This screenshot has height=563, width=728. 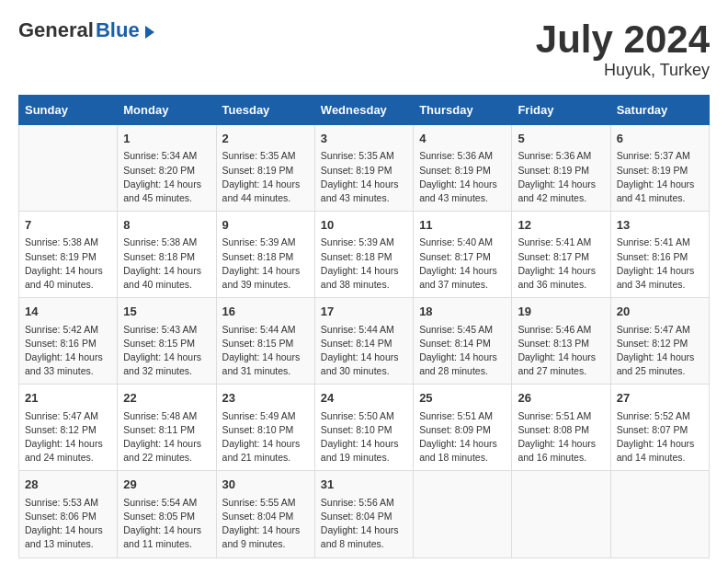 What do you see at coordinates (68, 524) in the screenshot?
I see `day-info: Sunrise: 5:53 AM Sunset: 8:06 PM Dayligh…` at bounding box center [68, 524].